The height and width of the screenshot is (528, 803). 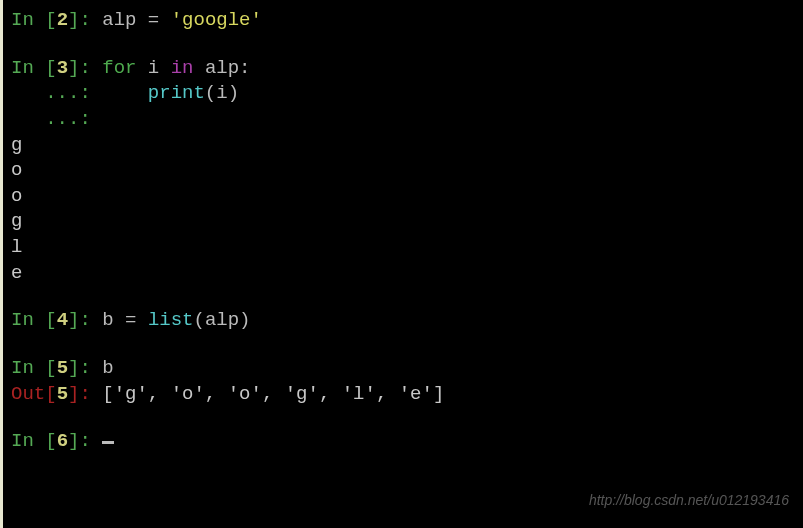 What do you see at coordinates (153, 20) in the screenshot?
I see `code-operator: =` at bounding box center [153, 20].